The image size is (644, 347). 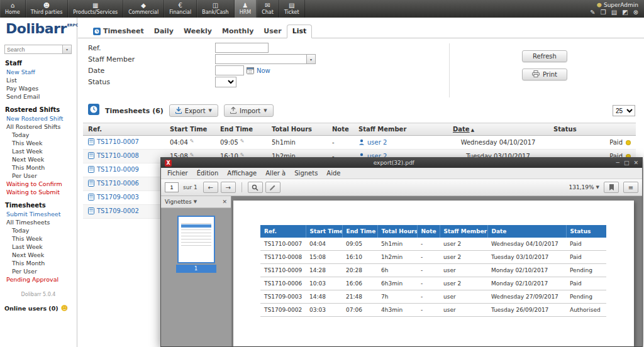 I want to click on nav-item-bank-cash: ◫ Bank/Cash, so click(x=216, y=9).